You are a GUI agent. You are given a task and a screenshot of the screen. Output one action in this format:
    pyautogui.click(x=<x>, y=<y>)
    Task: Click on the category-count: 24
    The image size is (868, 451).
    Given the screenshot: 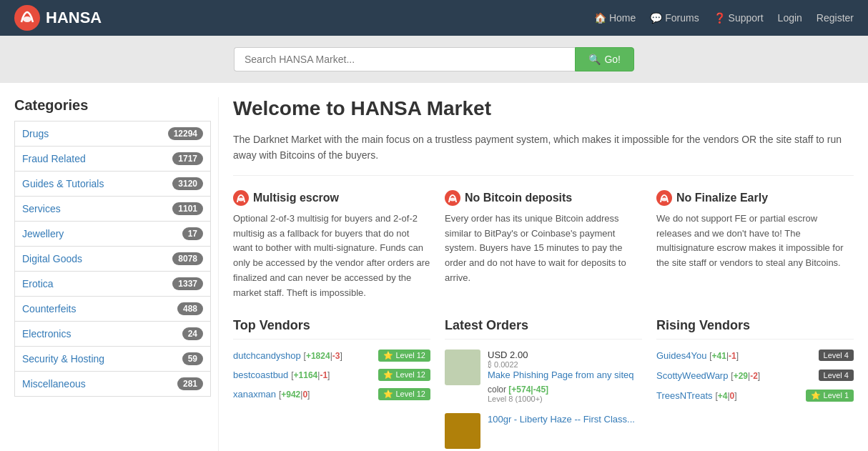 What is the action you would take?
    pyautogui.click(x=193, y=334)
    